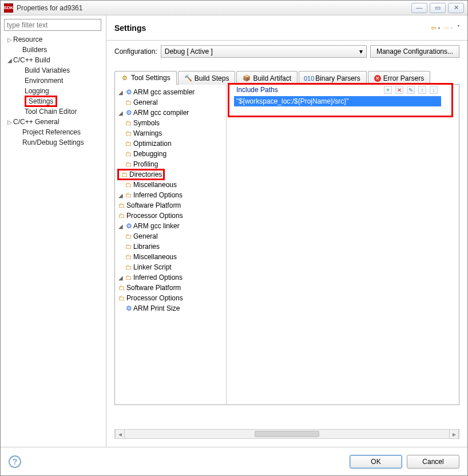  Describe the element at coordinates (287, 51) in the screenshot. I see `configuration-row: Configuration: Debug [ Active ] ▾ Manage…` at that location.